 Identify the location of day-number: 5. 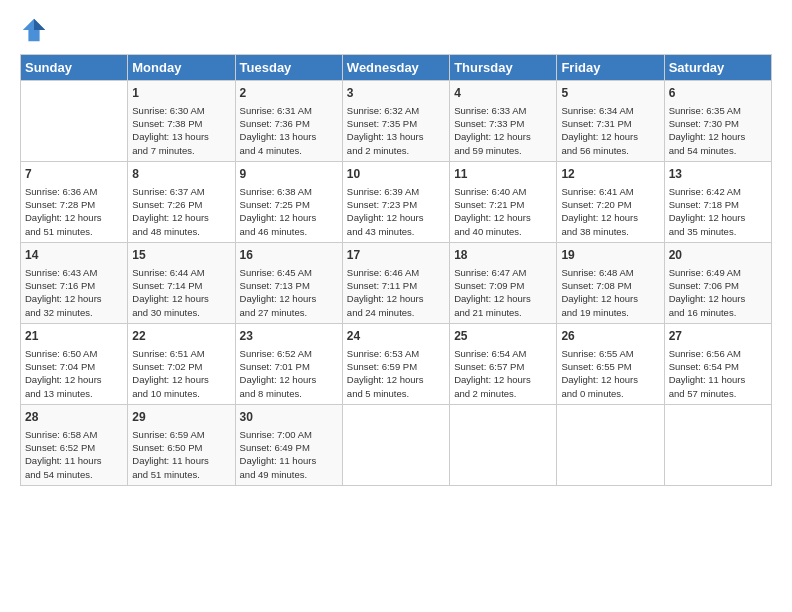
(610, 94).